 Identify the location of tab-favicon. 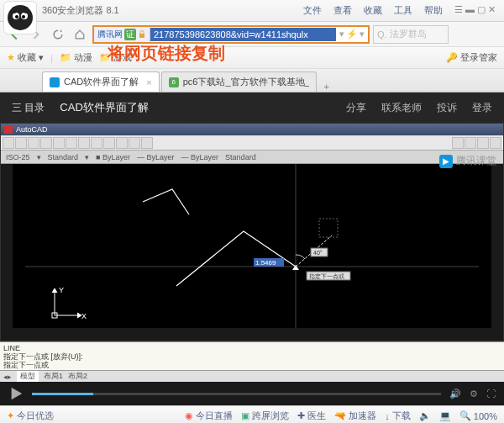
(55, 82).